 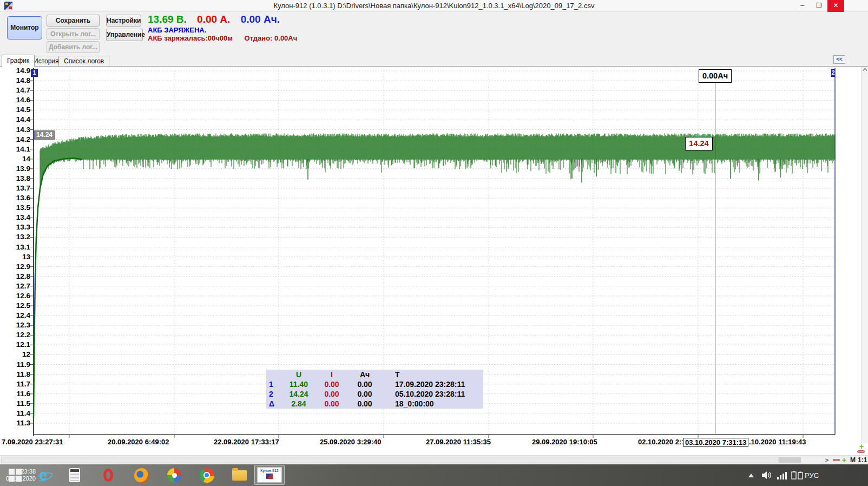 What do you see at coordinates (73, 34) in the screenshot?
I see `open-log-button: Открыть лог...` at bounding box center [73, 34].